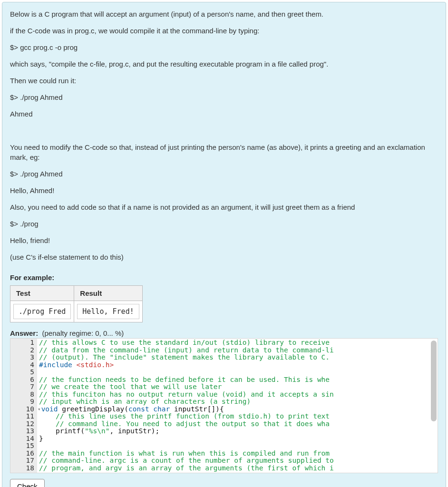 This screenshot has width=448, height=487. What do you see at coordinates (238, 351) in the screenshot?
I see `code-line: // data from the command-line (input) an…` at bounding box center [238, 351].